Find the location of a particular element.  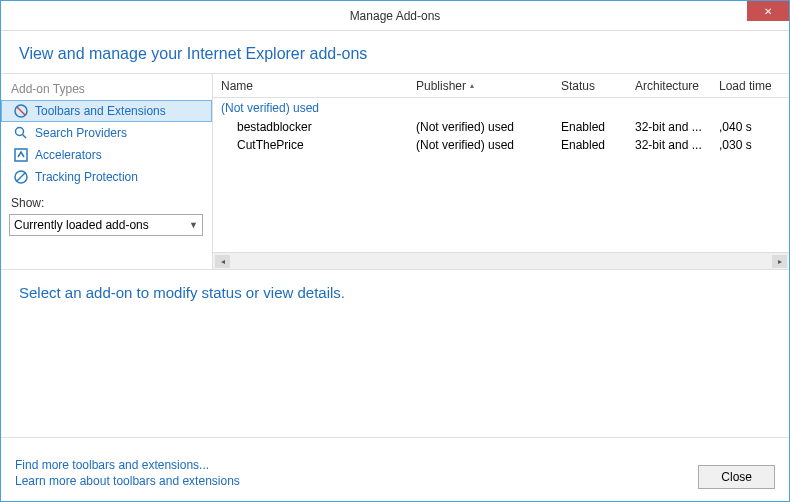

table-header: Name Publisher ▴ Status Architecture Loa… is located at coordinates (501, 86).